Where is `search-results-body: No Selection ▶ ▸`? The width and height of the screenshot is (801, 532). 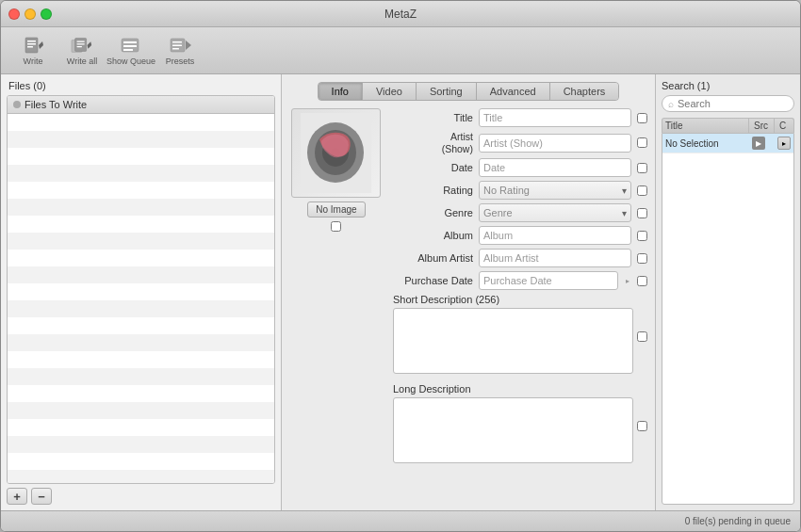 search-results-body: No Selection ▶ ▸ is located at coordinates (727, 318).